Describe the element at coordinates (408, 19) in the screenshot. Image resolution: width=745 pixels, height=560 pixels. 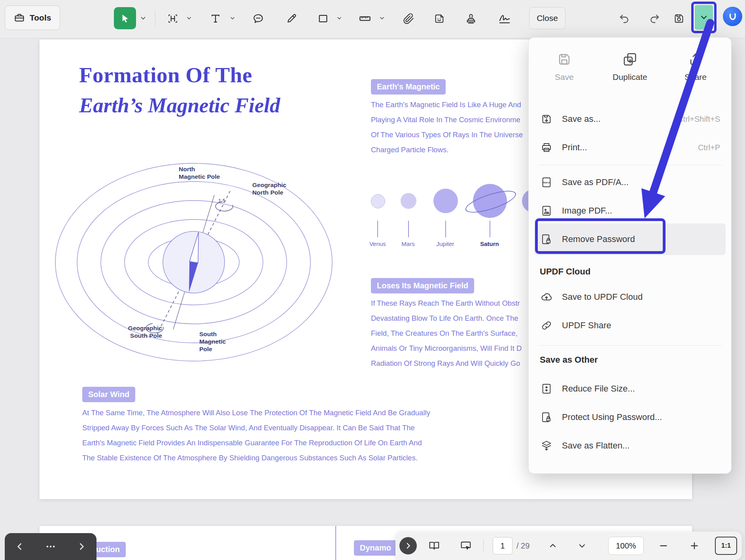
I see `attachment-tool-button` at that location.